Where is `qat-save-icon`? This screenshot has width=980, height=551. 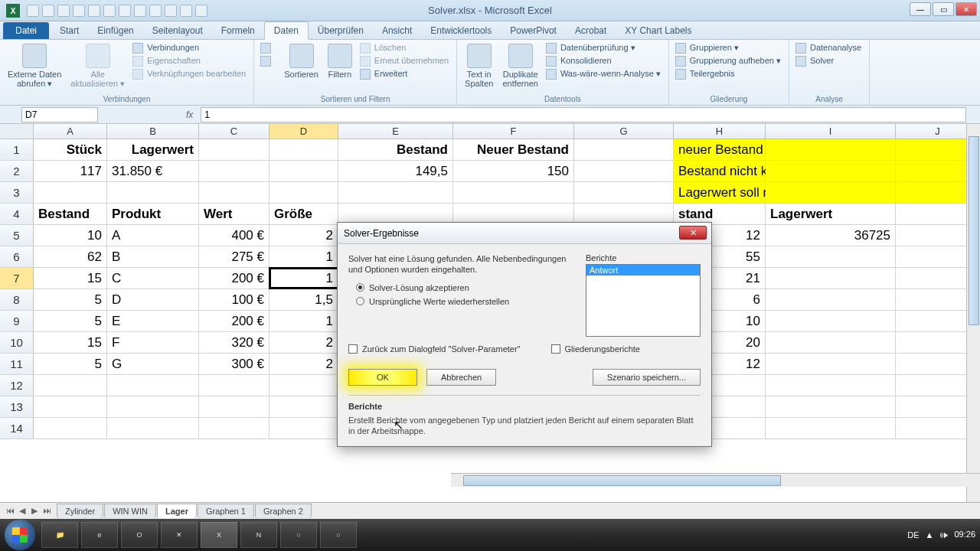
qat-save-icon is located at coordinates (33, 11).